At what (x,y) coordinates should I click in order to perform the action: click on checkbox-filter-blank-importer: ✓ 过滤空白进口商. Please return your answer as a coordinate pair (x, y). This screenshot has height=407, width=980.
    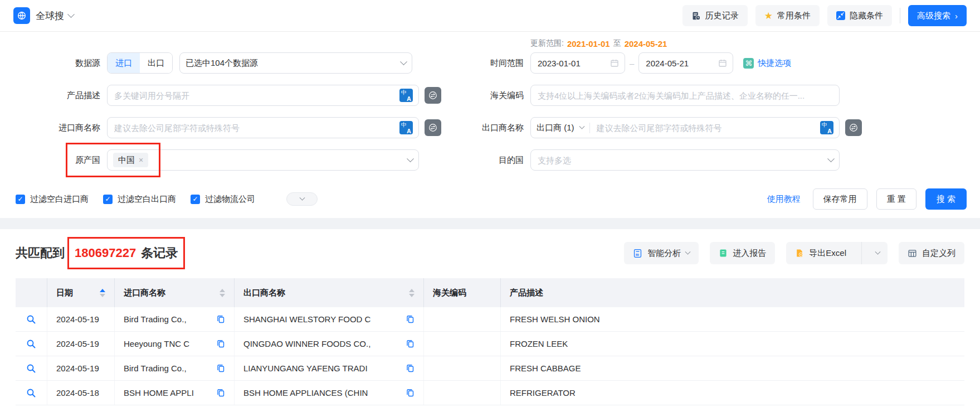
    Looking at the image, I should click on (52, 200).